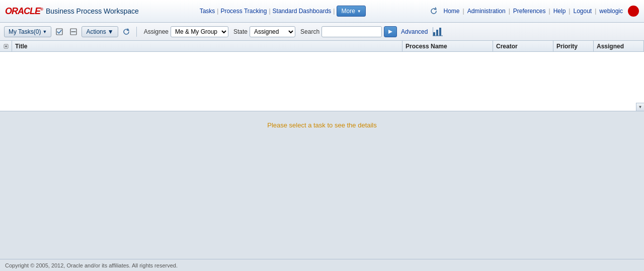  What do you see at coordinates (44, 32) in the screenshot?
I see `my-tasks-dropdown-arrow-icon: ▼` at bounding box center [44, 32].